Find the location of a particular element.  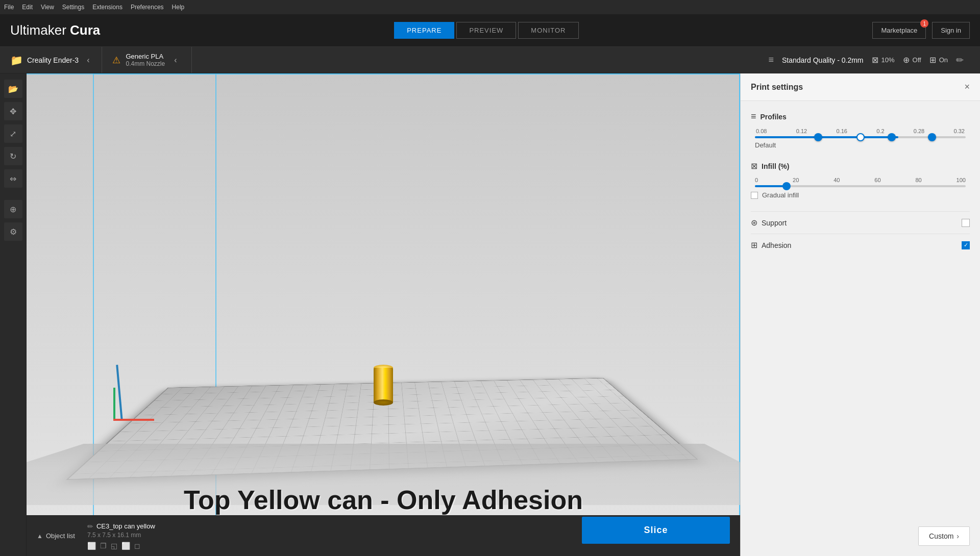

object-container is located at coordinates (383, 385).